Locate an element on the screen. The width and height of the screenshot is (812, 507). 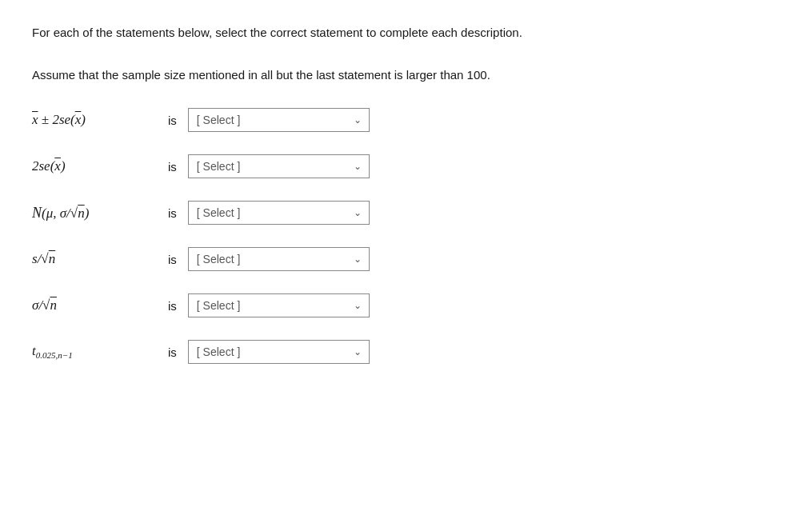
math-expr-6: t0.025,n−1 is located at coordinates (96, 352).